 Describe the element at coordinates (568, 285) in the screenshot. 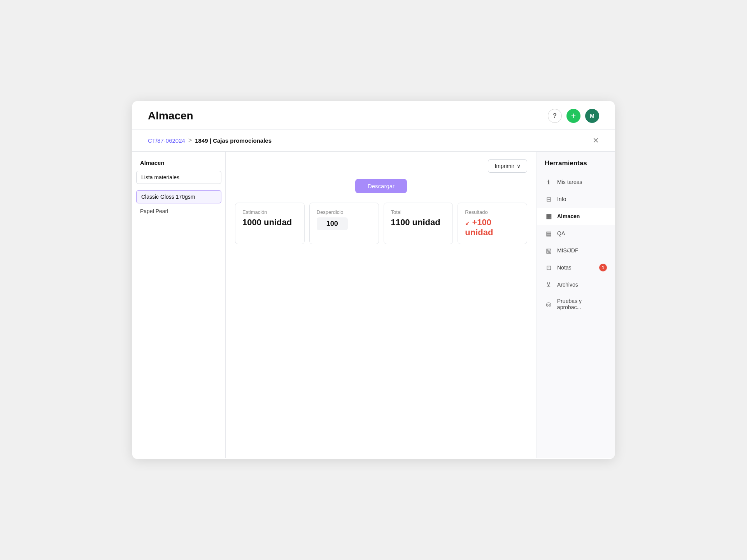

I see `archivos-label: Archivos` at that location.